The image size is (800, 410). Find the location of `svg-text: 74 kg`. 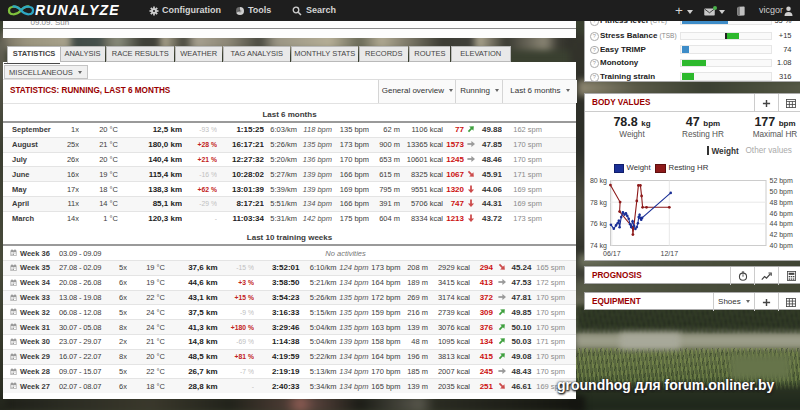

svg-text: 74 kg is located at coordinates (598, 246).